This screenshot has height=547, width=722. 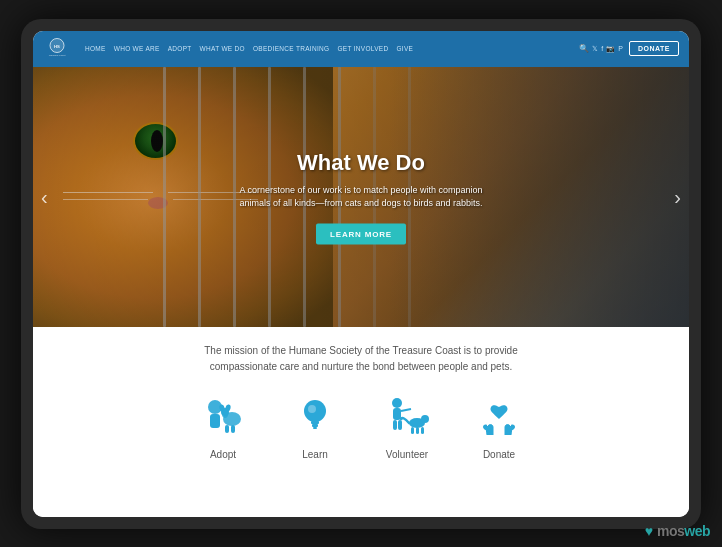 What do you see at coordinates (361, 234) in the screenshot?
I see `learn-more-button: LEARN MORE` at bounding box center [361, 234].